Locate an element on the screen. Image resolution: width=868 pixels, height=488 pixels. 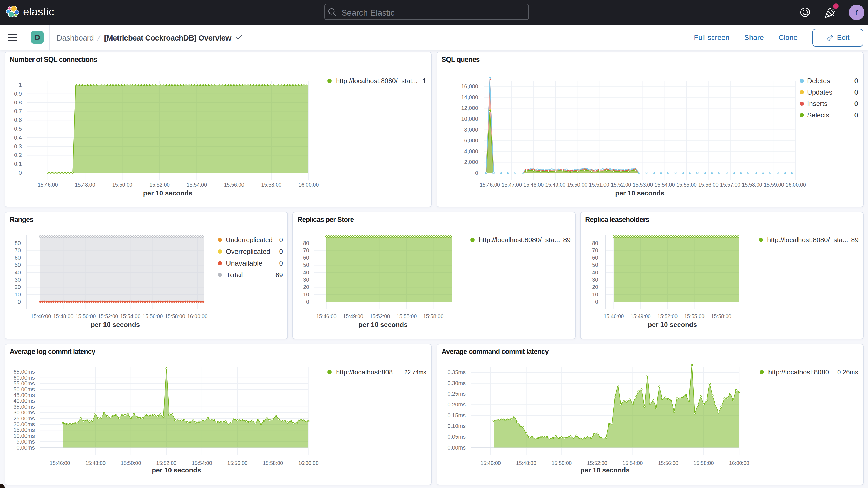
svg-text: 70 is located at coordinates (595, 251).